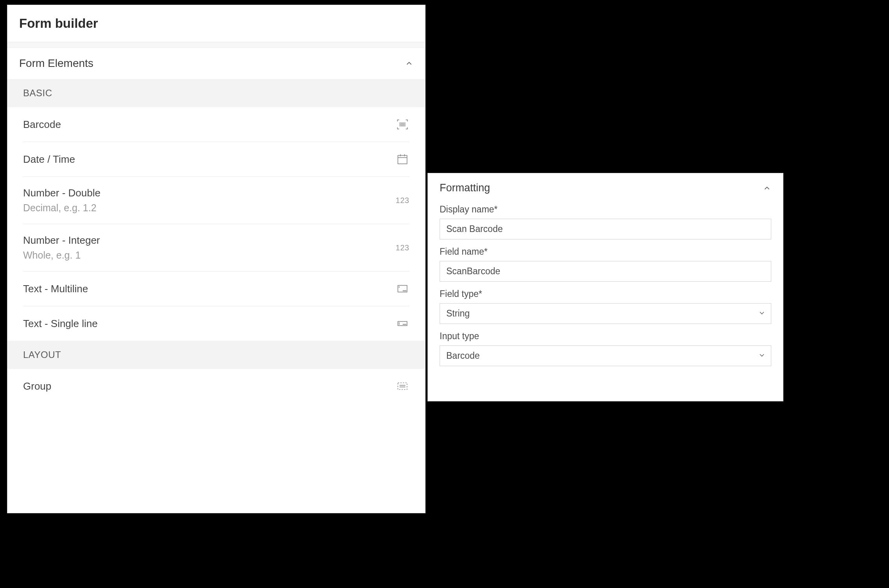 Image resolution: width=889 pixels, height=588 pixels. Describe the element at coordinates (216, 124) in the screenshot. I see `element-barcode: Barcode` at that location.